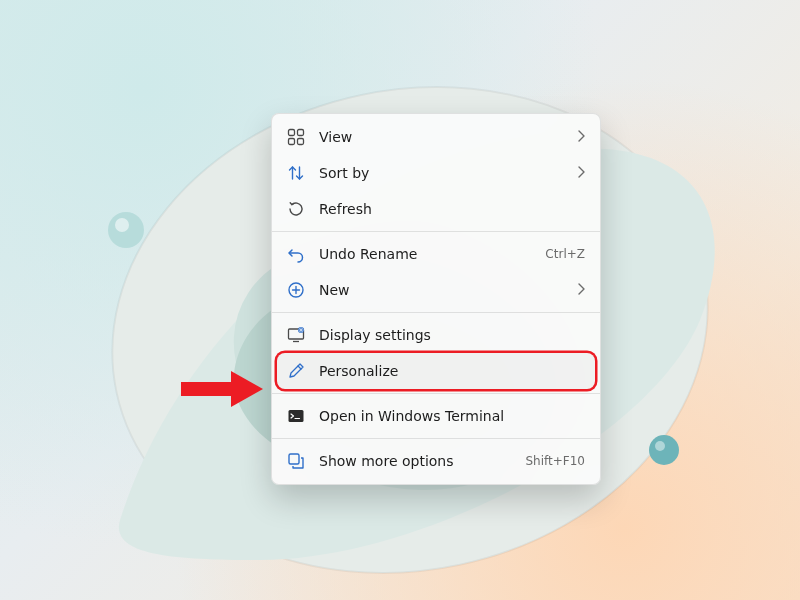 The width and height of the screenshot is (800, 600). What do you see at coordinates (436, 254) in the screenshot?
I see `menu-item-undo: Undo Rename Ctrl+Z` at bounding box center [436, 254].